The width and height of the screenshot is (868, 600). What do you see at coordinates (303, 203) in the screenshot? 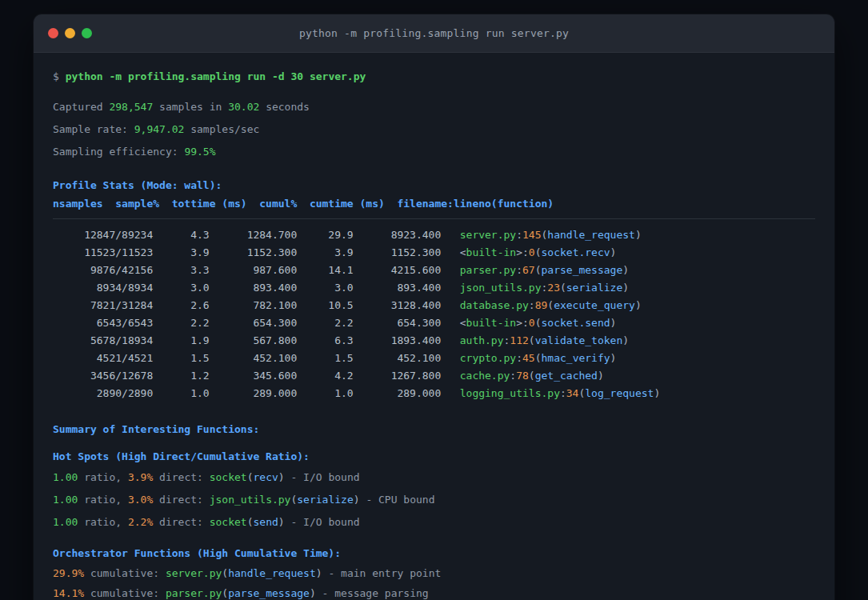
I see `text-segment: nsamples sample% tottime (ms) cumul% cum…` at bounding box center [303, 203].